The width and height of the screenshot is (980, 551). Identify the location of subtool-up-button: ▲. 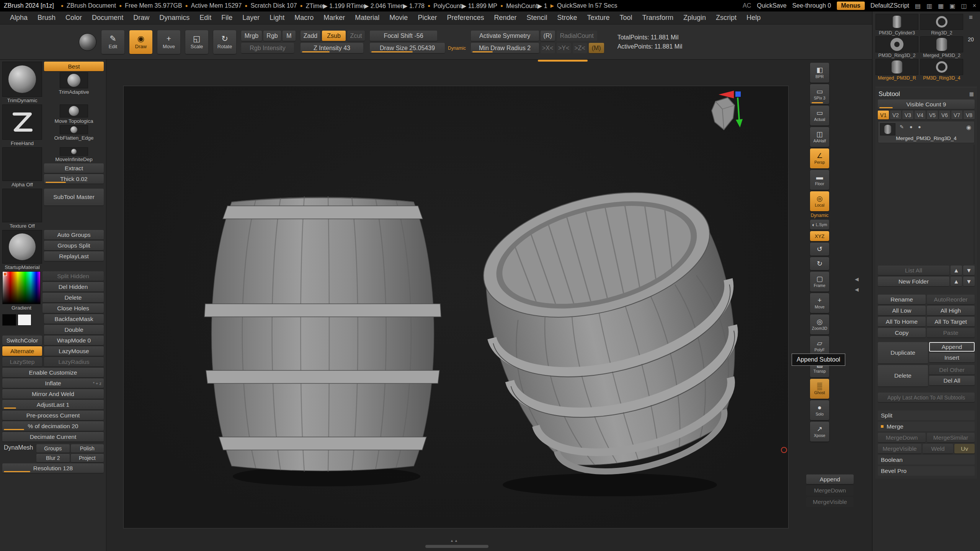
(956, 270).